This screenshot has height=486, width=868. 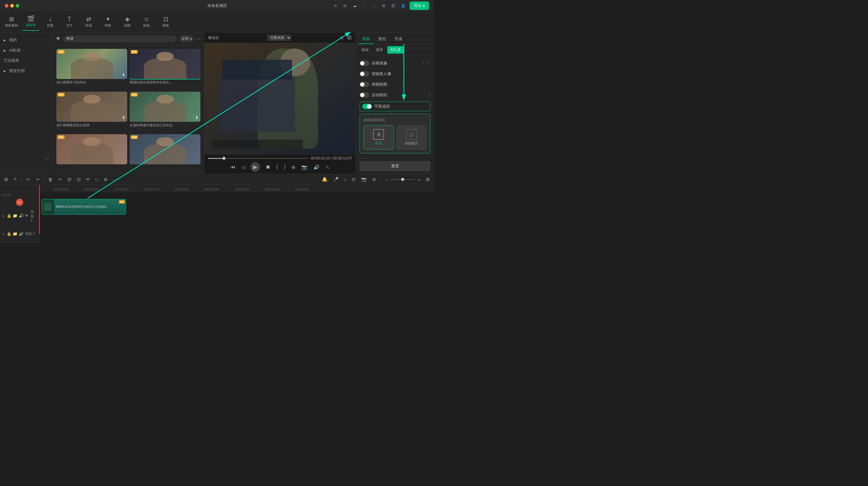 What do you see at coordinates (60, 179) in the screenshot?
I see `timeline-cut-btn: ✂` at bounding box center [60, 179].